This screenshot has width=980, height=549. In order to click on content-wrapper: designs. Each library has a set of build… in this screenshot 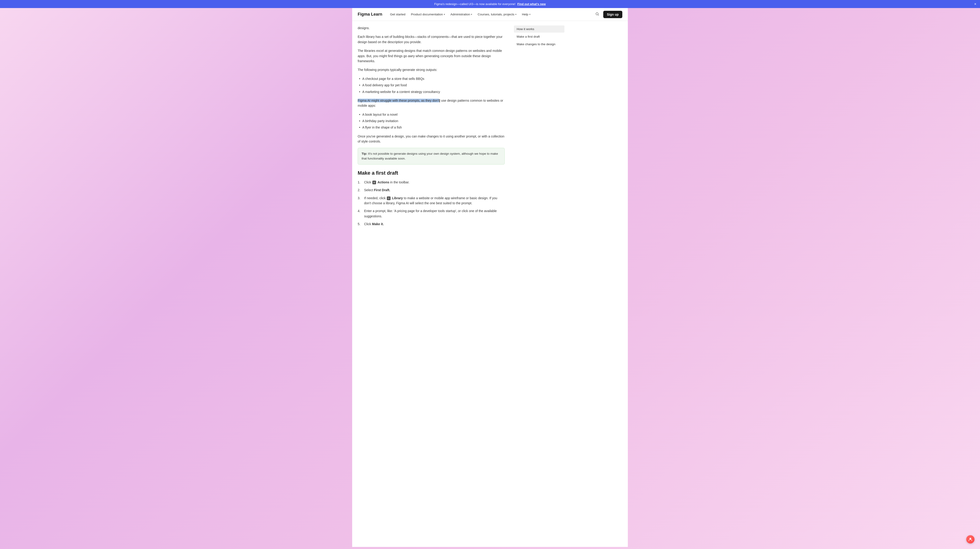, I will do `click(490, 128)`.